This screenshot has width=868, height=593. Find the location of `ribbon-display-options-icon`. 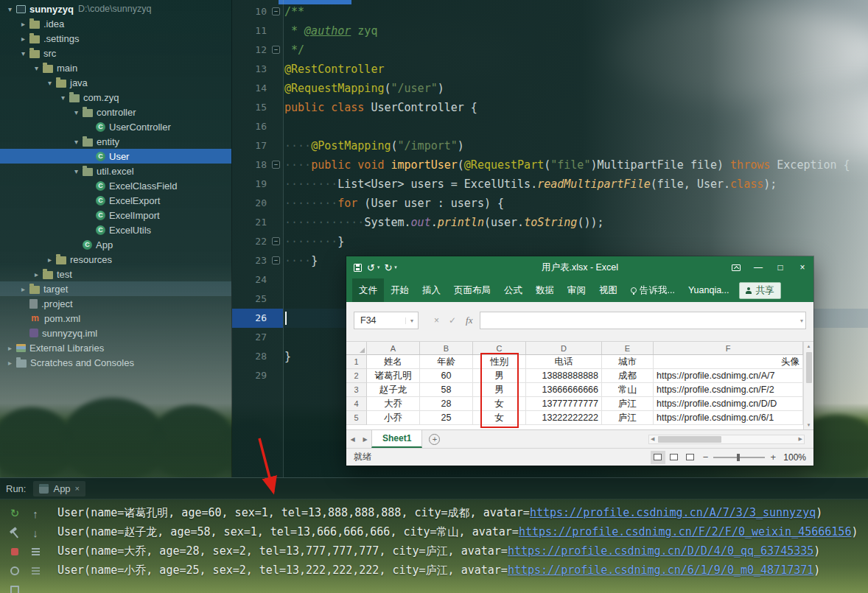

ribbon-display-options-icon is located at coordinates (736, 267).